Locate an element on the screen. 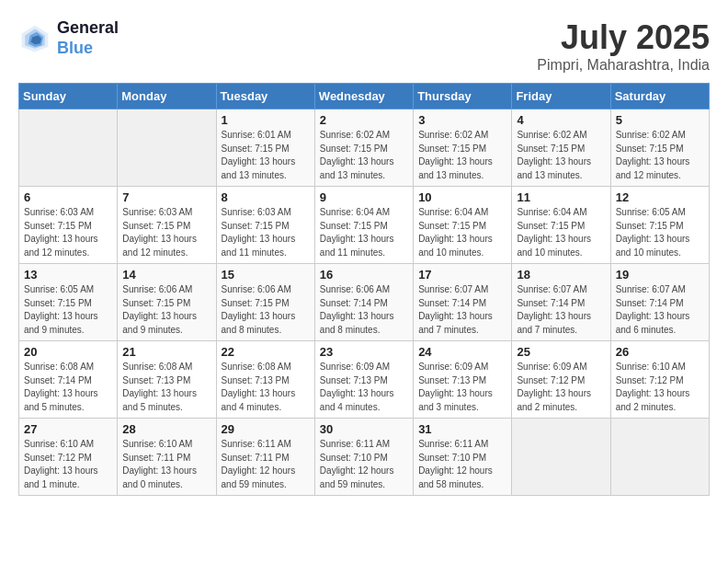 This screenshot has width=728, height=563. day-info: Sunrise: 6:06 AM Sunset: 7:15 PM Dayligh… is located at coordinates (266, 310).